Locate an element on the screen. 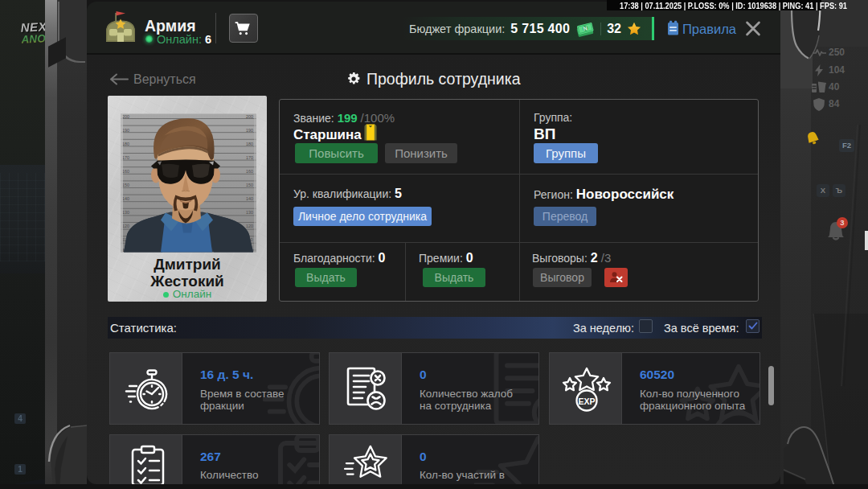 The height and width of the screenshot is (489, 868). svg-text: EXP is located at coordinates (587, 401).